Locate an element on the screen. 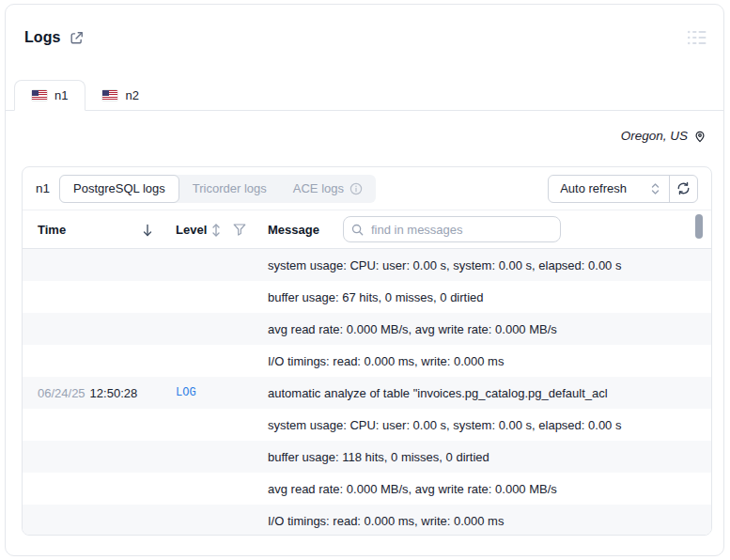 The width and height of the screenshot is (730, 560). legend-list-icon is located at coordinates (697, 38).